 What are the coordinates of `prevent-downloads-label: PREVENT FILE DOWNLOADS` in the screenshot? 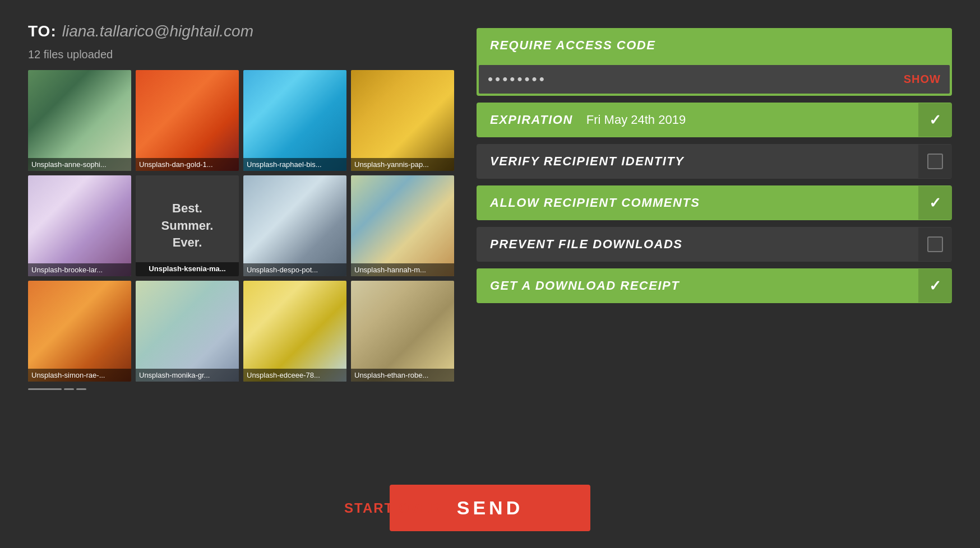 It's located at (697, 244).